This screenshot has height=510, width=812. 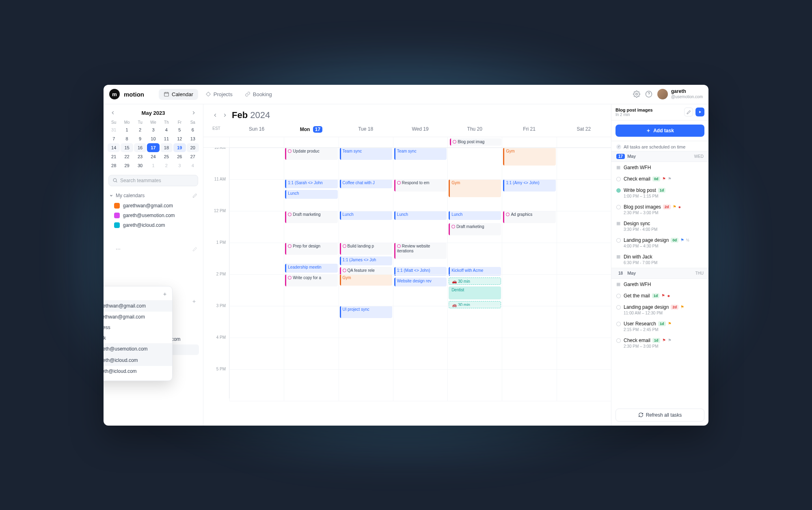 What do you see at coordinates (660, 260) in the screenshot?
I see `agenda-item: ▦Din with Jack6:30 PM - 7:00 PM` at bounding box center [660, 260].